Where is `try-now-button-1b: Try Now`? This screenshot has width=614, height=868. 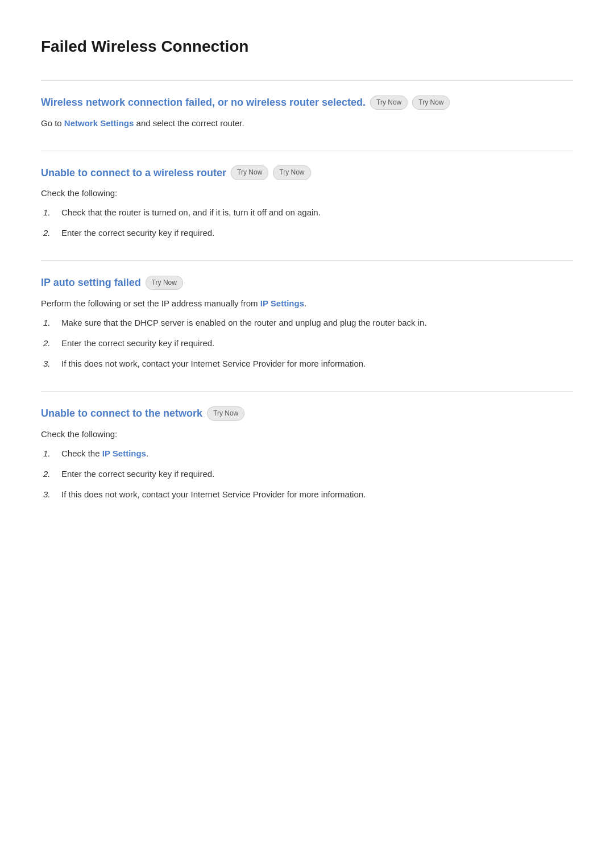 try-now-button-1b: Try Now is located at coordinates (431, 102).